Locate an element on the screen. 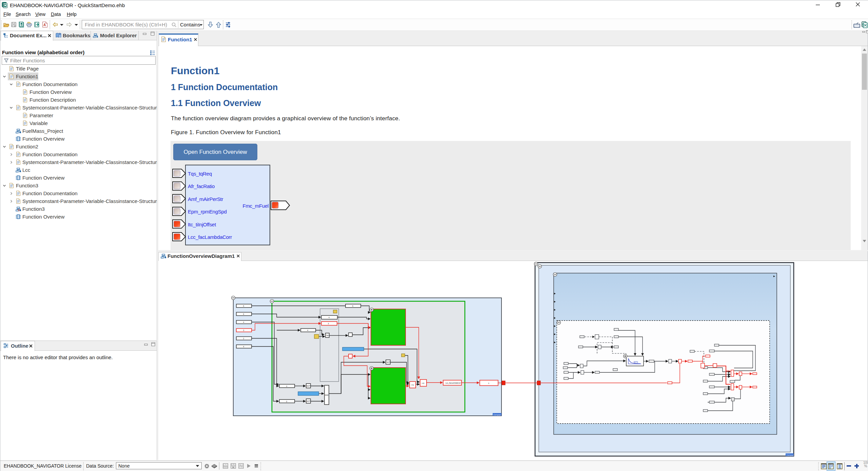 This screenshot has width=868, height=471. svg-text: Lcc_facLambdaCorr is located at coordinates (453, 383).